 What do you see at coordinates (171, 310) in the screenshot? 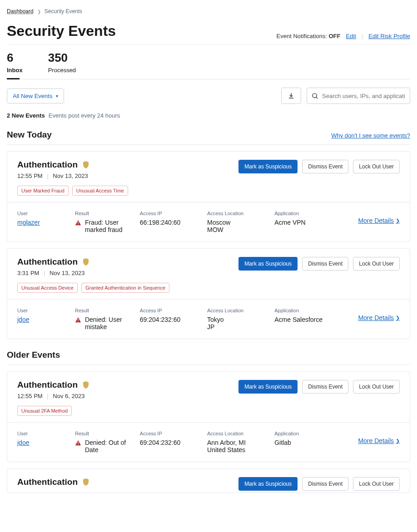
I see `label-ip: Access IP` at bounding box center [171, 310].